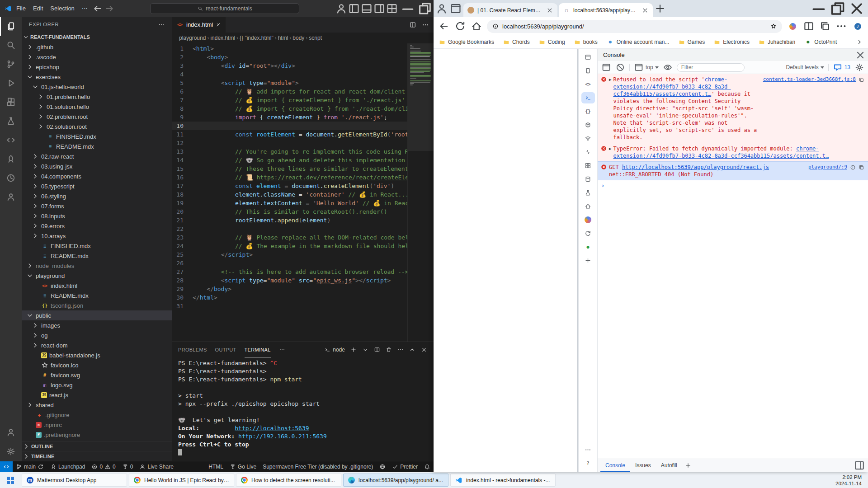 Image resolution: width=868 pixels, height=488 pixels. I want to click on copilot-icon, so click(793, 26).